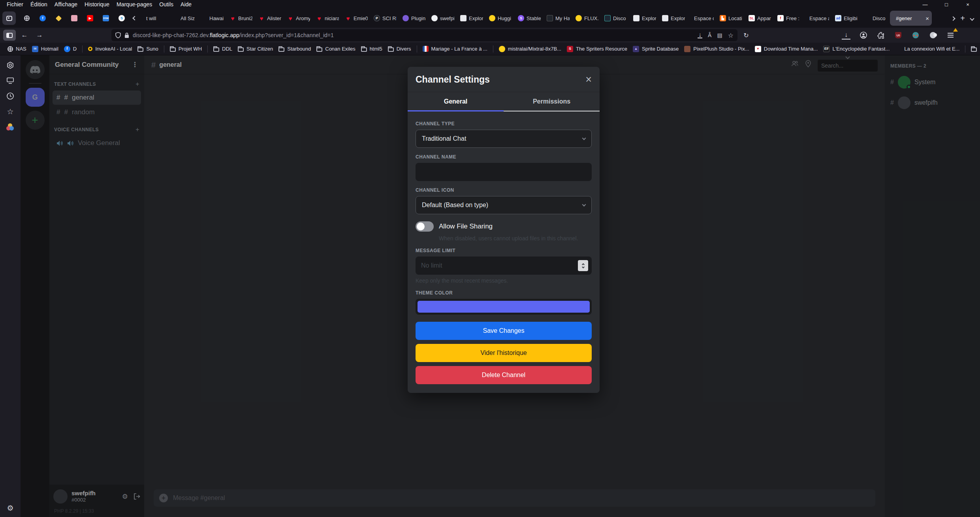 This screenshot has width=980, height=517. What do you see at coordinates (456, 102) in the screenshot?
I see `modal-tab-general: General` at bounding box center [456, 102].